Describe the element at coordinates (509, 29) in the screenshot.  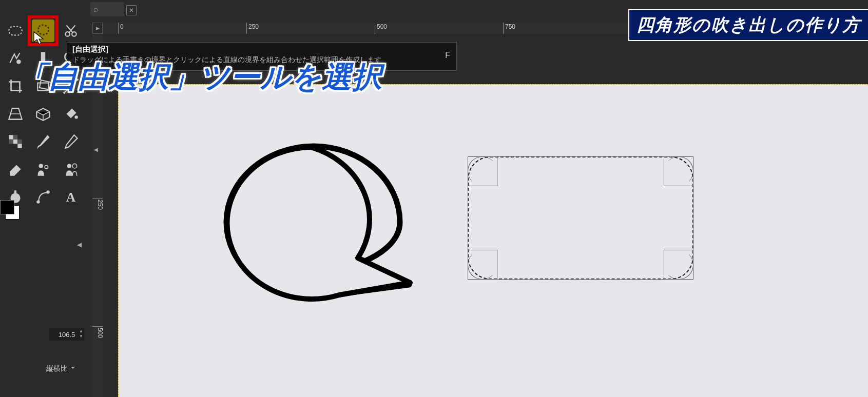
I see `ruler-h-tick: 750` at that location.